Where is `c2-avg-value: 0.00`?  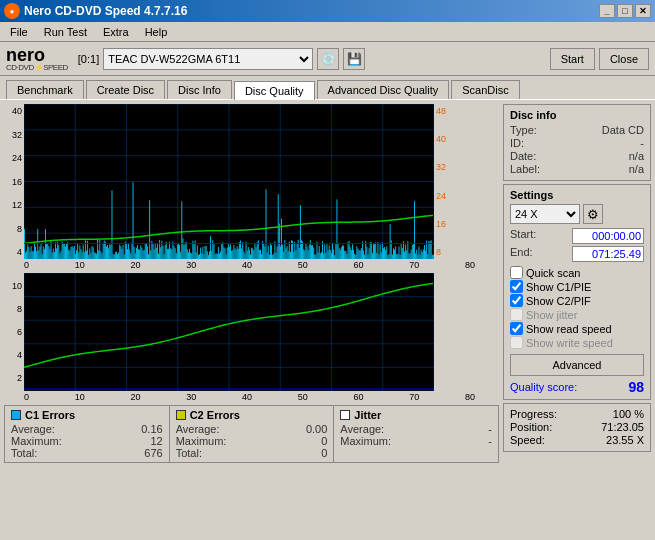
c2-avg-value: 0.00 is located at coordinates (316, 429).